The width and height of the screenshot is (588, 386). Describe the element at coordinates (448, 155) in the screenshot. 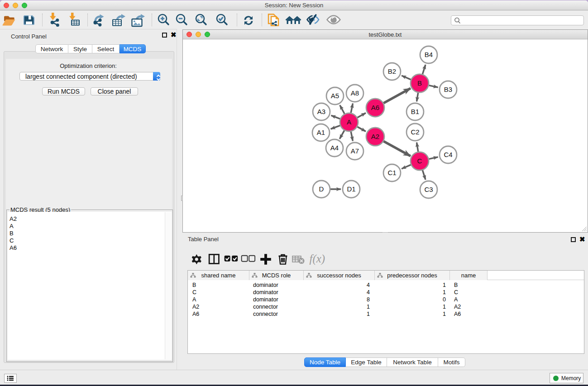

I see `svg-text: C4` at that location.